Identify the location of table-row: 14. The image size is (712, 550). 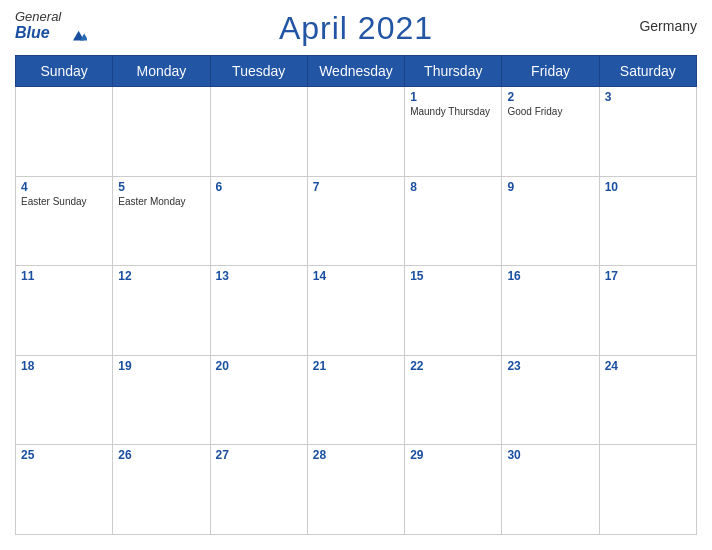
(356, 311).